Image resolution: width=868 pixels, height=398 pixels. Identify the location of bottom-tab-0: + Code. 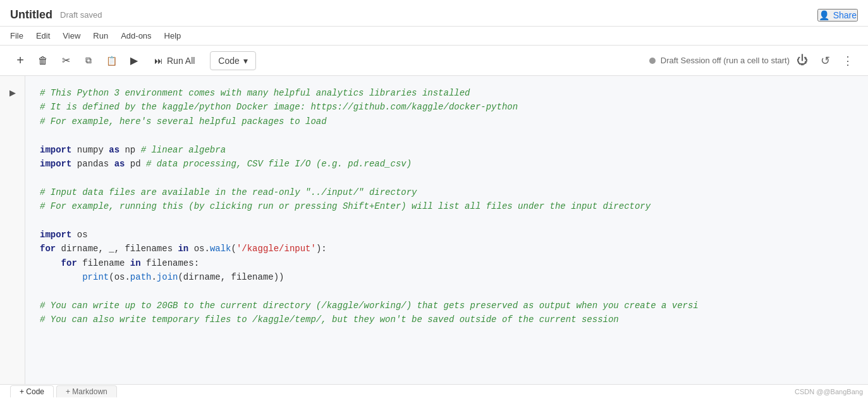
(32, 391).